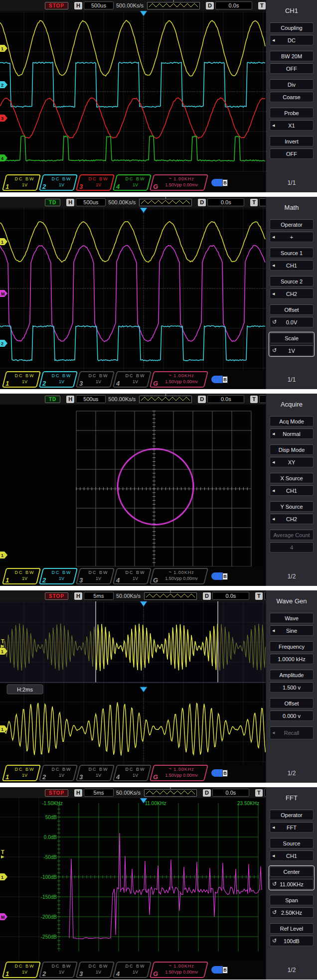 The image size is (317, 980). I want to click on menu-label-ref-level: Ref Level, so click(292, 929).